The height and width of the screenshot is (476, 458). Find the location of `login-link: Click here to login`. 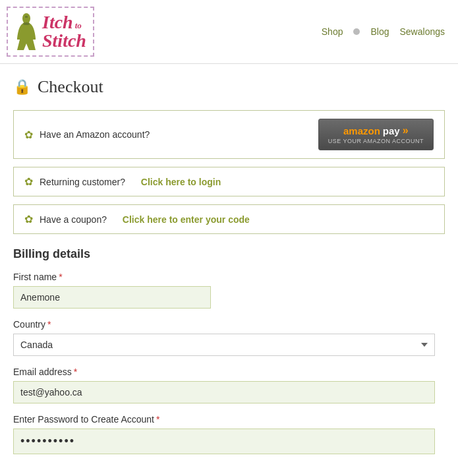

login-link: Click here to login is located at coordinates (181, 182).